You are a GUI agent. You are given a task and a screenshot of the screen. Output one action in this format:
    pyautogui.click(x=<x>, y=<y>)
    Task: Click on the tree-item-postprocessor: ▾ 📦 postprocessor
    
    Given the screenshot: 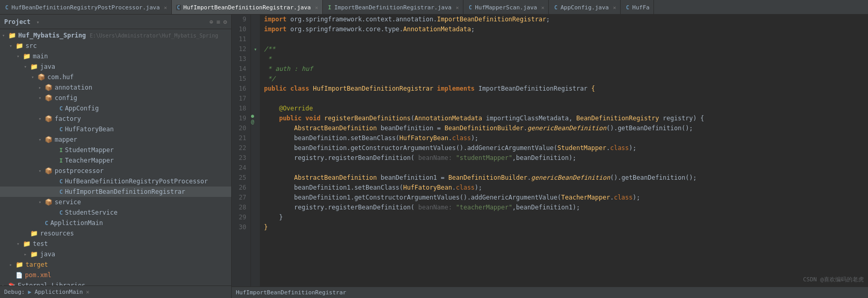 What is the action you would take?
    pyautogui.click(x=116, y=171)
    